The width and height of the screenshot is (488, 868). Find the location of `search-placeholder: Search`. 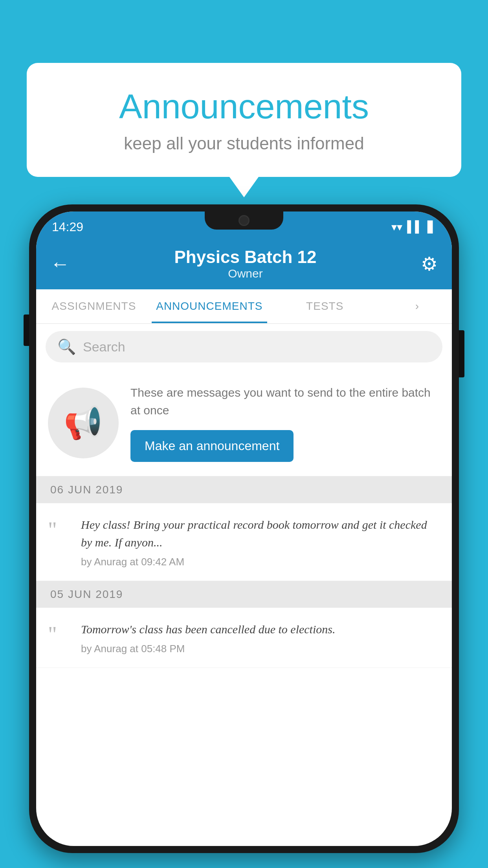

search-placeholder: Search is located at coordinates (104, 347).